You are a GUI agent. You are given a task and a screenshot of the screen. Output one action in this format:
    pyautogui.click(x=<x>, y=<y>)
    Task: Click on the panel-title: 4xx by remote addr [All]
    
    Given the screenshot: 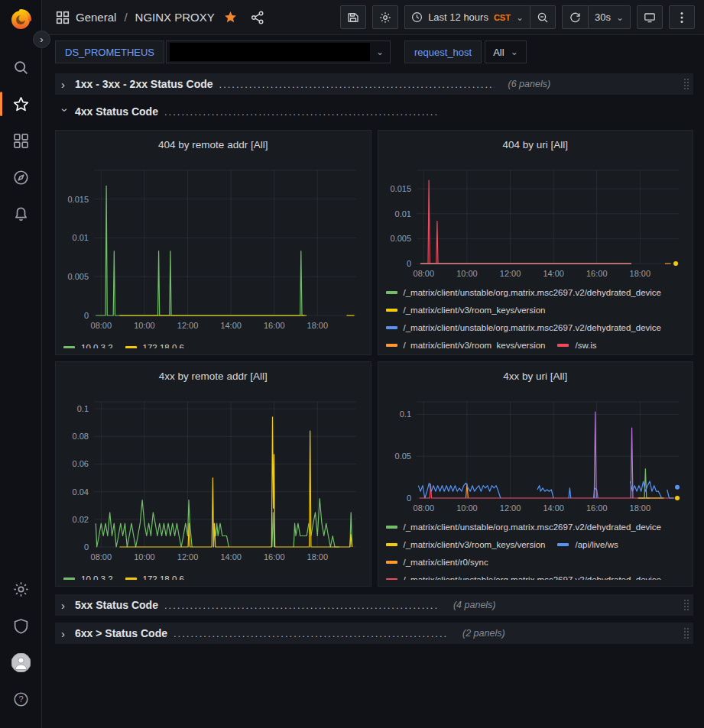 What is the action you would take?
    pyautogui.click(x=213, y=377)
    